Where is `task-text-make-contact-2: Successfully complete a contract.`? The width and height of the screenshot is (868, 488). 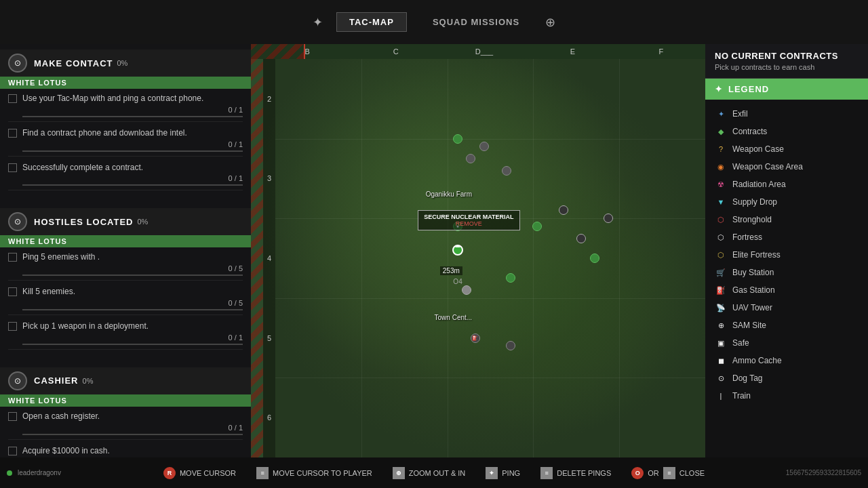
task-text-make-contact-2: Successfully complete a contract. is located at coordinates (133, 168).